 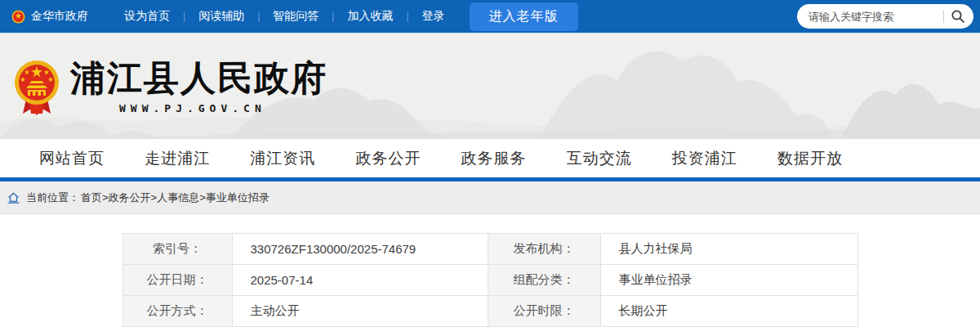 What do you see at coordinates (199, 90) in the screenshot?
I see `brand-text: 浦江县人民政府 WWW.PJ.GOV.CN` at bounding box center [199, 90].